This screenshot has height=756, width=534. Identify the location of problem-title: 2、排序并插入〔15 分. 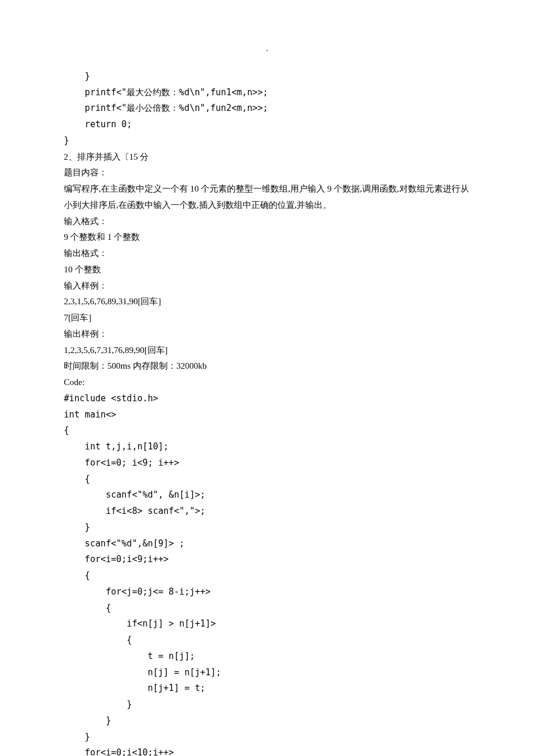
(267, 157).